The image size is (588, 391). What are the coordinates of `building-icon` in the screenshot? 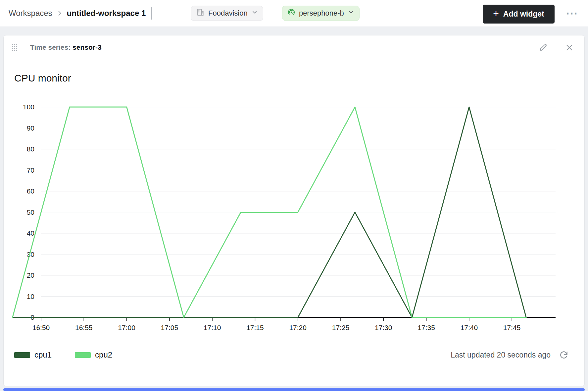 It's located at (200, 13).